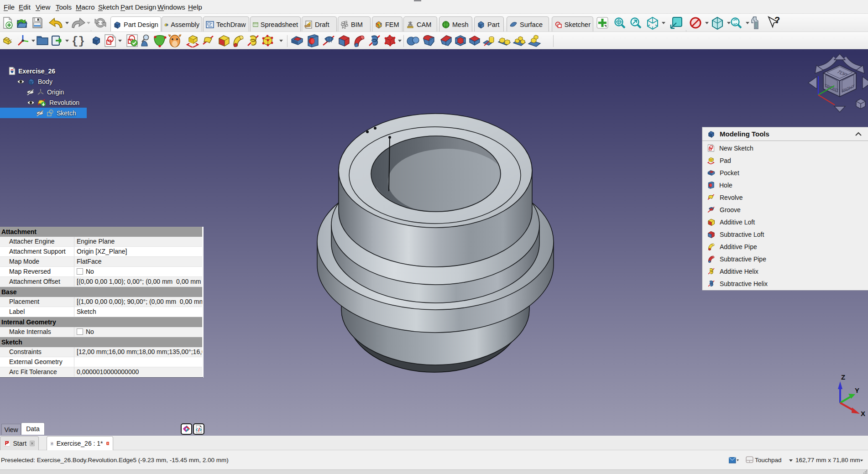 Image resolution: width=868 pixels, height=474 pixels. I want to click on svg-text: Z, so click(843, 377).